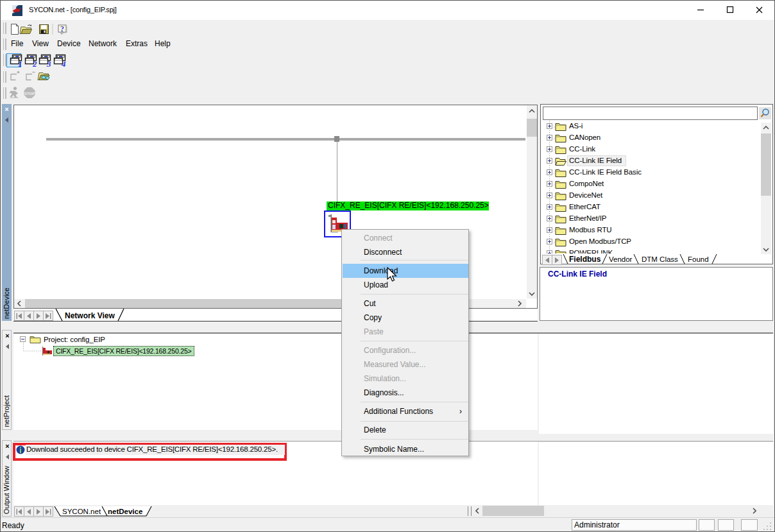 The height and width of the screenshot is (532, 775). I want to click on svg-text: SYCON.net, so click(82, 511).